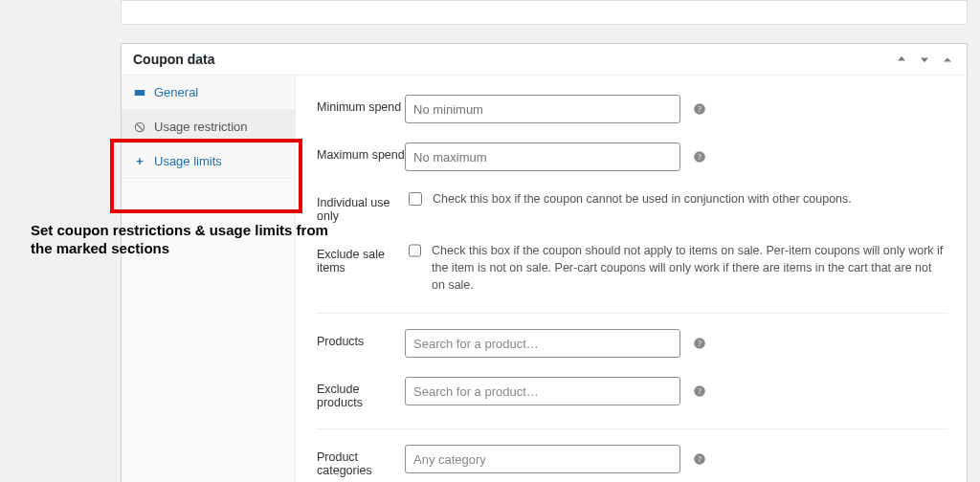 The height and width of the screenshot is (482, 980). I want to click on label-products: Products, so click(361, 339).